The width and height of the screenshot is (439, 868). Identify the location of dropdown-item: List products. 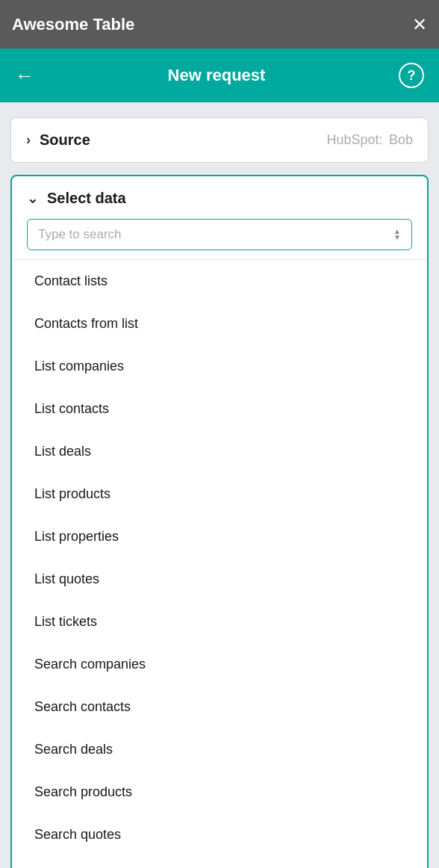
(220, 495).